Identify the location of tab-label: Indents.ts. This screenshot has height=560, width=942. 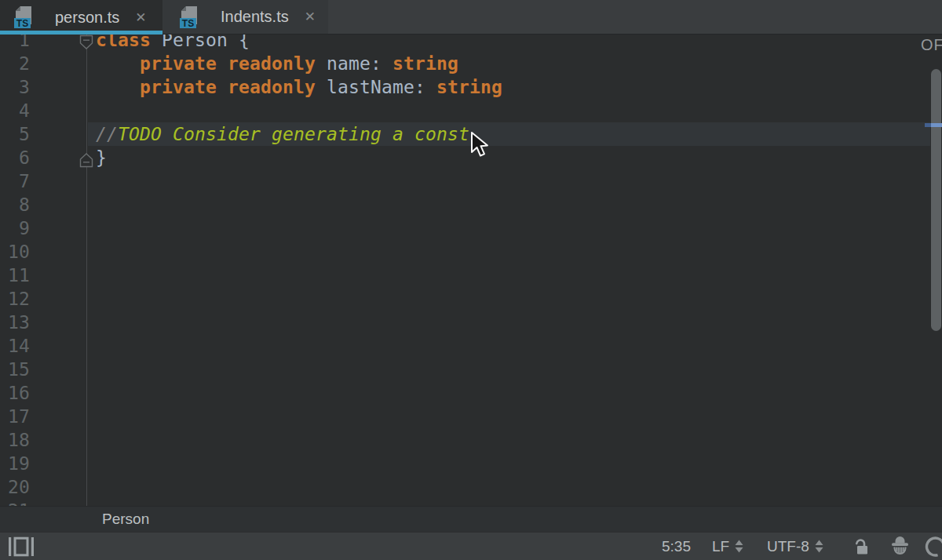
(254, 17).